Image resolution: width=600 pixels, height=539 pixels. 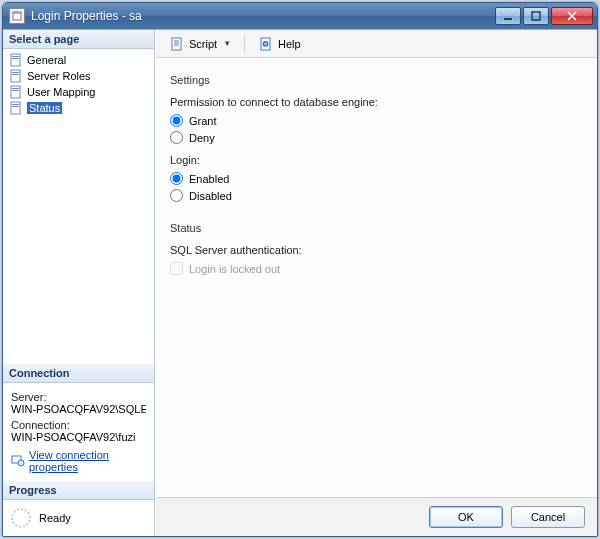 I want to click on server-value: WIN-PSOACQFAV92\SQLEXPRESS, so click(x=78, y=409).